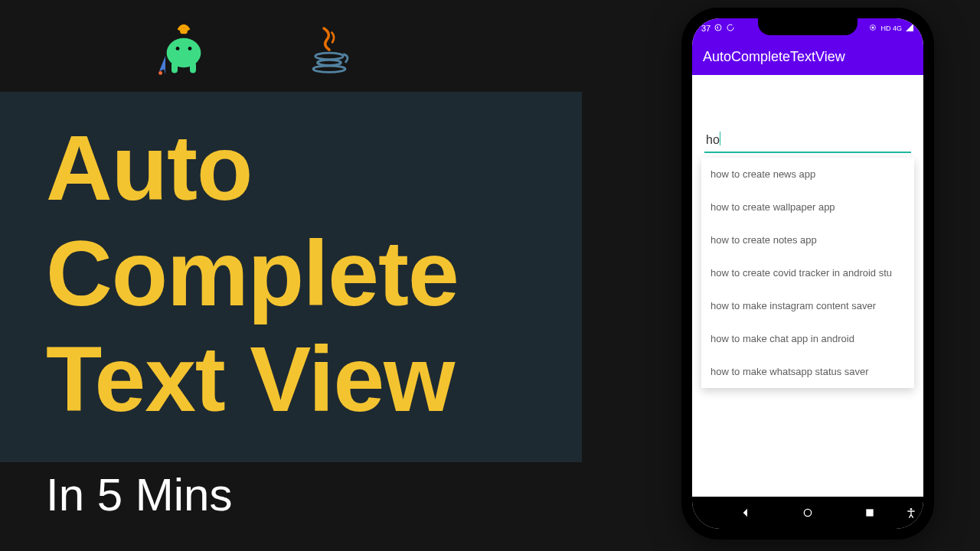  I want to click on status-time: 37, so click(706, 28).